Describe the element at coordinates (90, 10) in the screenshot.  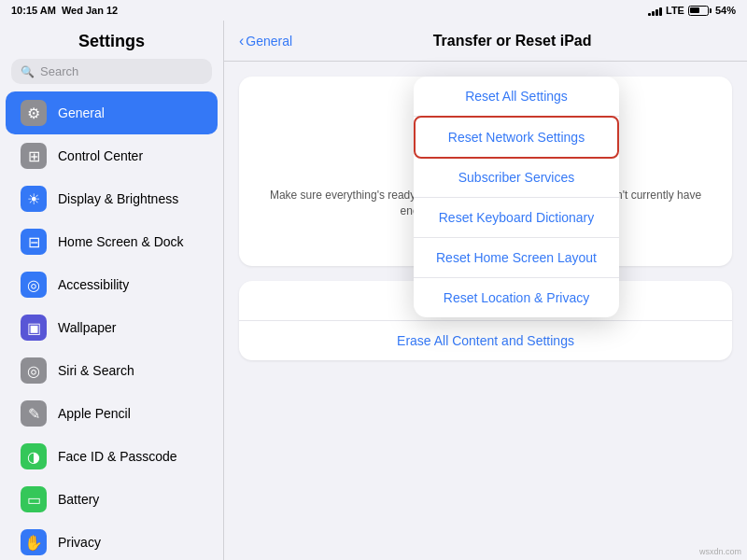
I see `status-date: Wed Jan 12` at that location.